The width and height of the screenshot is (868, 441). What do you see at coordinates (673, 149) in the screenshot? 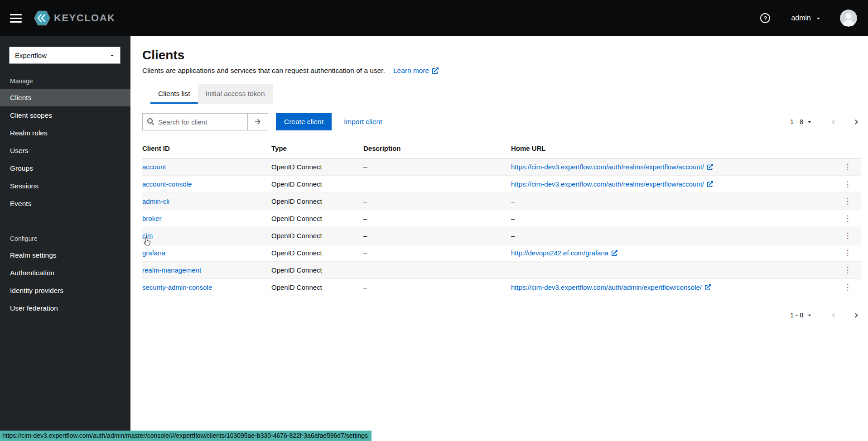
I see `col-header-home-url: Home URL` at bounding box center [673, 149].